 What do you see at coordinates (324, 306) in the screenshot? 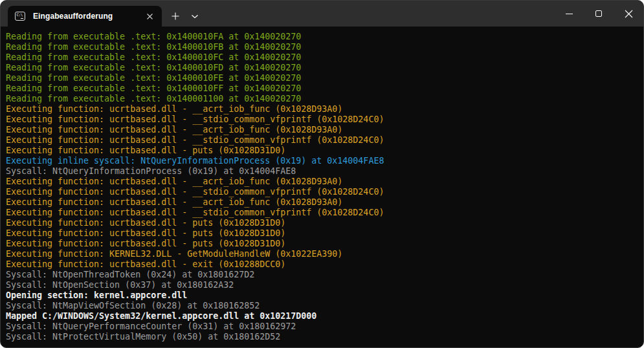
I see `terminal-line: Syscall: NtMapViewOfSection (0x28) at 0x…` at bounding box center [324, 306].